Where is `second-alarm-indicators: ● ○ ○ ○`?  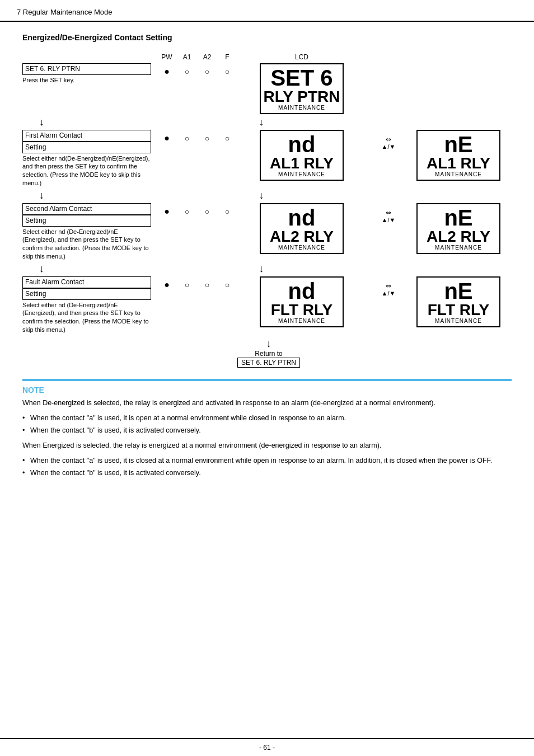 second-alarm-indicators: ● ○ ○ ○ is located at coordinates (197, 210).